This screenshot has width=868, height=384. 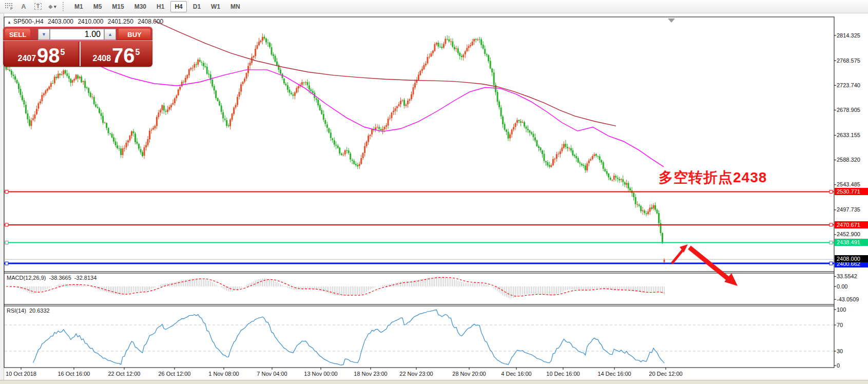 What do you see at coordinates (852, 351) in the screenshot?
I see `rsi-axis-label: 30` at bounding box center [852, 351].